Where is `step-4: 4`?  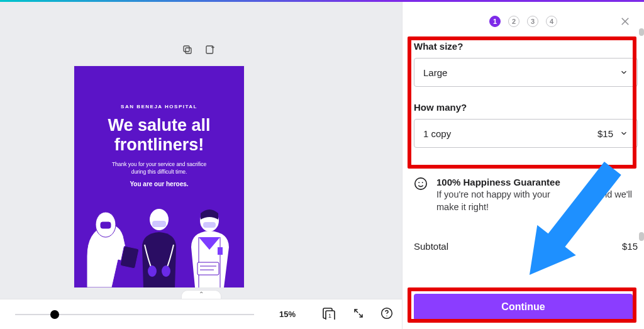
step-4: 4 is located at coordinates (552, 21).